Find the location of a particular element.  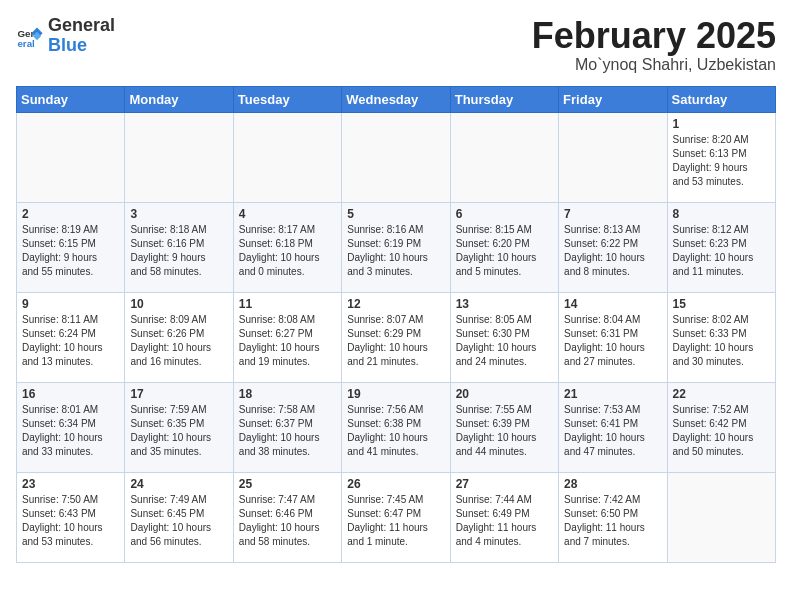

day-info: Sunrise: 8:02 AM Sunset: 6:33 PM Dayligh… is located at coordinates (722, 341).